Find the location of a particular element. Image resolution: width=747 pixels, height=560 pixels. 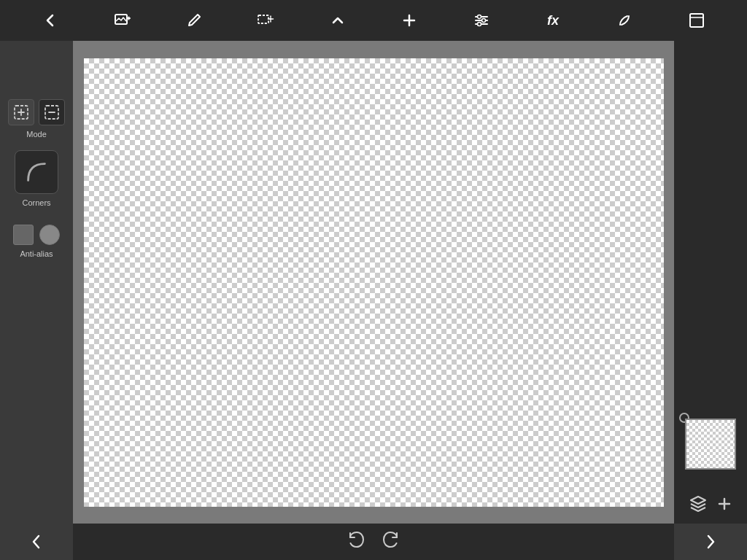

layer-thumb-checker is located at coordinates (711, 444).